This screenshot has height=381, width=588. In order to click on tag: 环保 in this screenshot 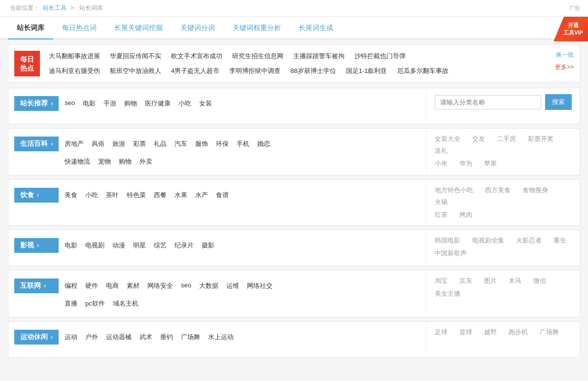, I will do `click(222, 144)`.